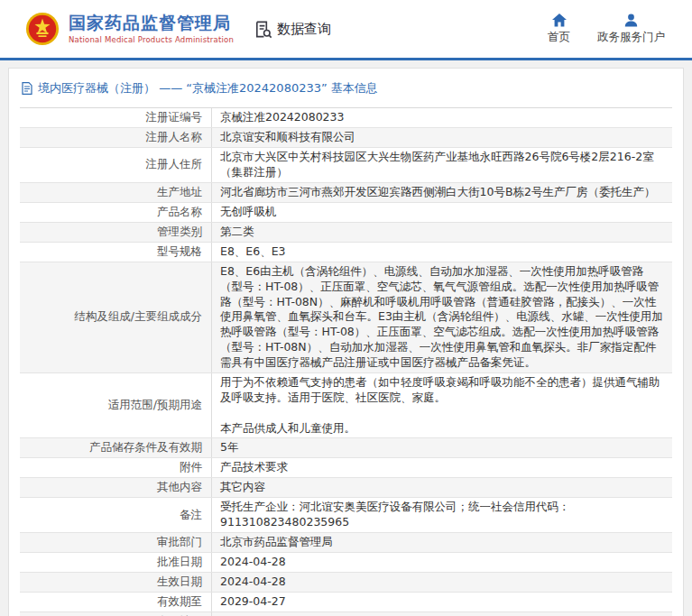 This screenshot has width=692, height=616. Describe the element at coordinates (346, 233) in the screenshot. I see `table-row-management-class: 管理类别 第二类` at that location.